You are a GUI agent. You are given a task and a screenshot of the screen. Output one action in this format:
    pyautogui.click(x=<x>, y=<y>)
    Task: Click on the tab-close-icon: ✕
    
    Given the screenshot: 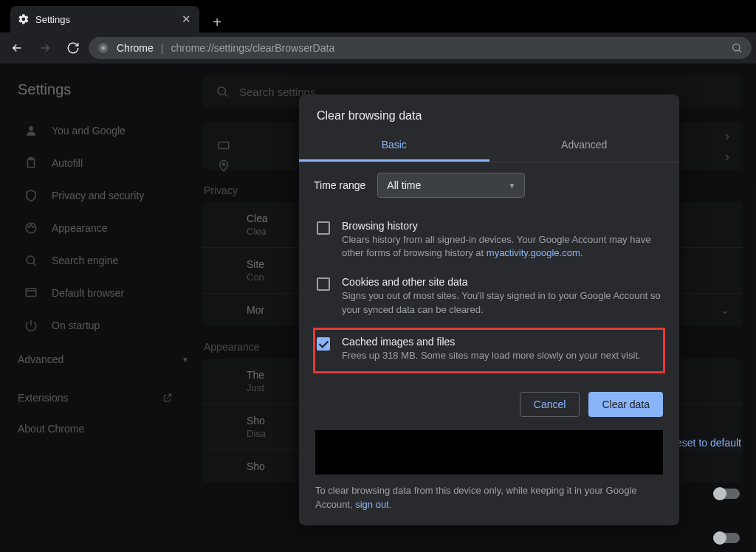 What is the action you would take?
    pyautogui.click(x=186, y=19)
    